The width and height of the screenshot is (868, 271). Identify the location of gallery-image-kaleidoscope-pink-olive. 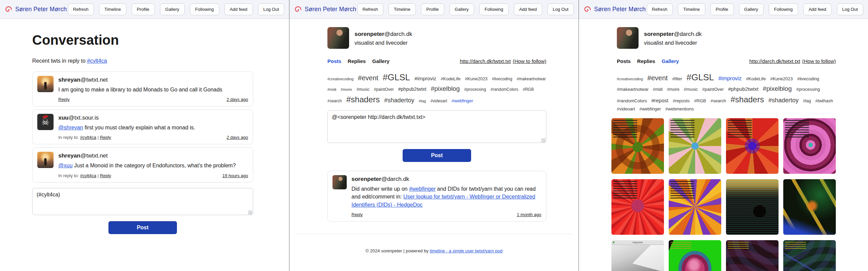
(695, 146).